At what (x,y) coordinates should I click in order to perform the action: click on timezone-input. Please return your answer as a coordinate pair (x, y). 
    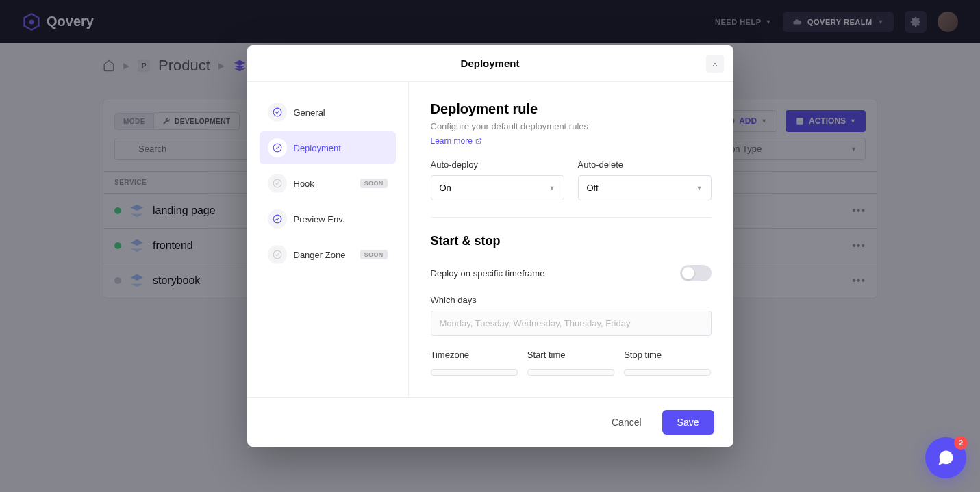
    Looking at the image, I should click on (474, 372).